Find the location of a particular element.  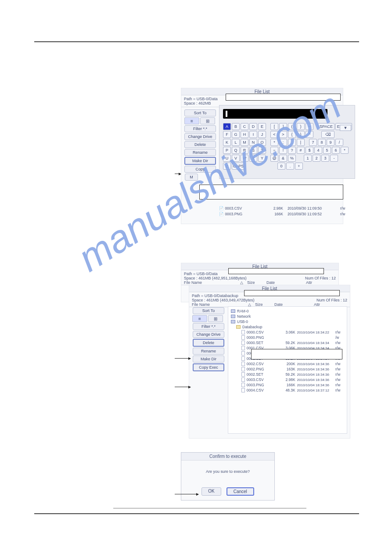

key-.: . is located at coordinates (290, 166).